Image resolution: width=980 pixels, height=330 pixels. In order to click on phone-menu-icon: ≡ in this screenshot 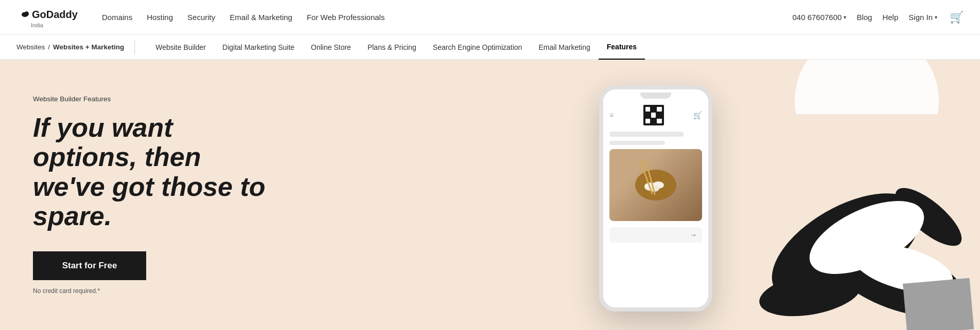, I will do `click(611, 115)`.